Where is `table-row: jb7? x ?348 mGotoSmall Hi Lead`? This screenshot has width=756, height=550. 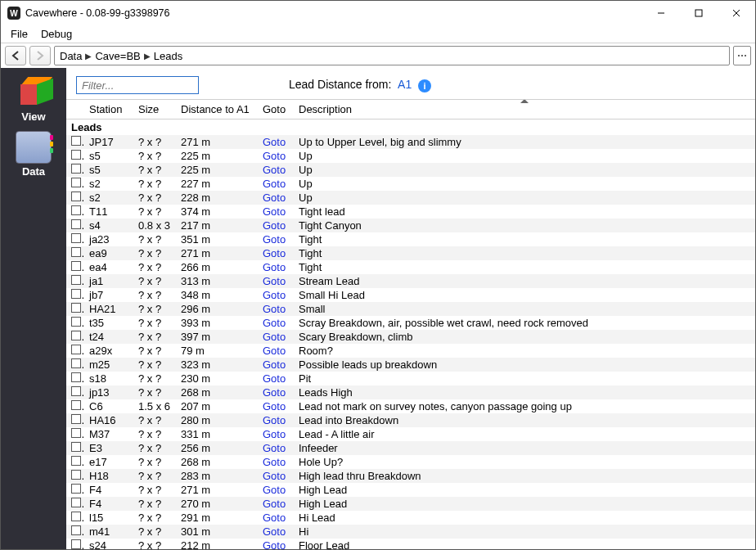
table-row: jb7? x ?348 mGotoSmall Hi Lead is located at coordinates (411, 295).